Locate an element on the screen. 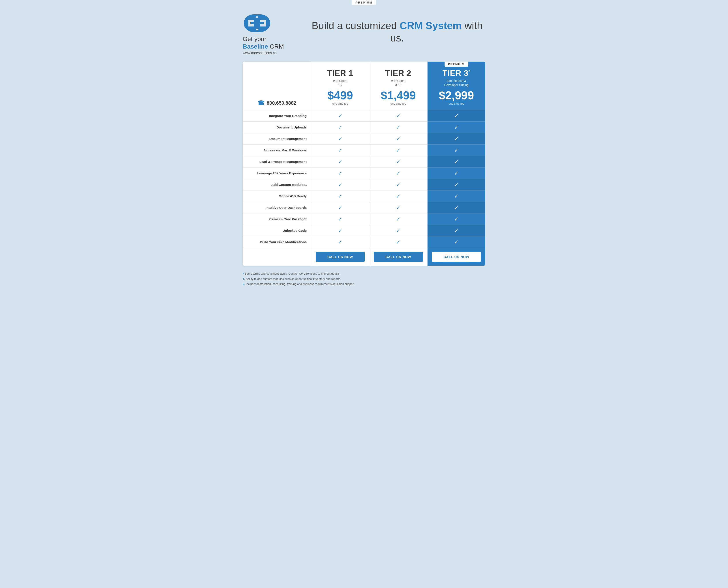  phone-number: 800.650.8882 is located at coordinates (282, 103).